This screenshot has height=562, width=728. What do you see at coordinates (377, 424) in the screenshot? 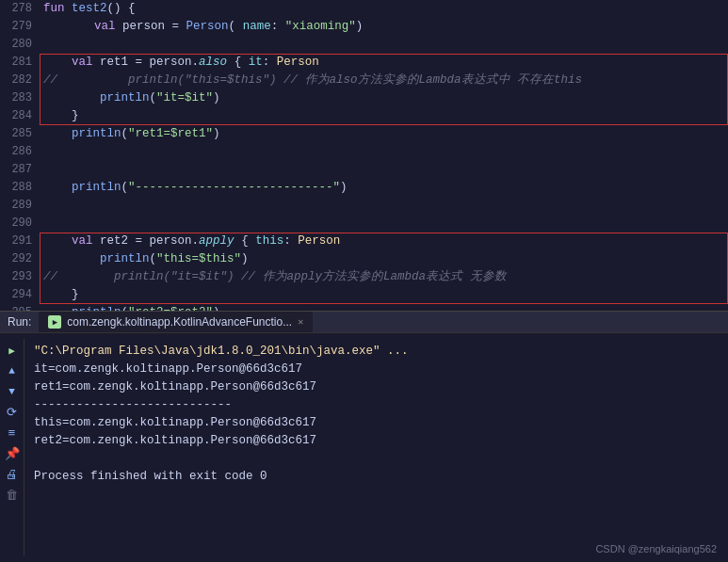
I see `console-line-5: this=com.zengk.koltinapp.Person@66d3c617` at bounding box center [377, 424].